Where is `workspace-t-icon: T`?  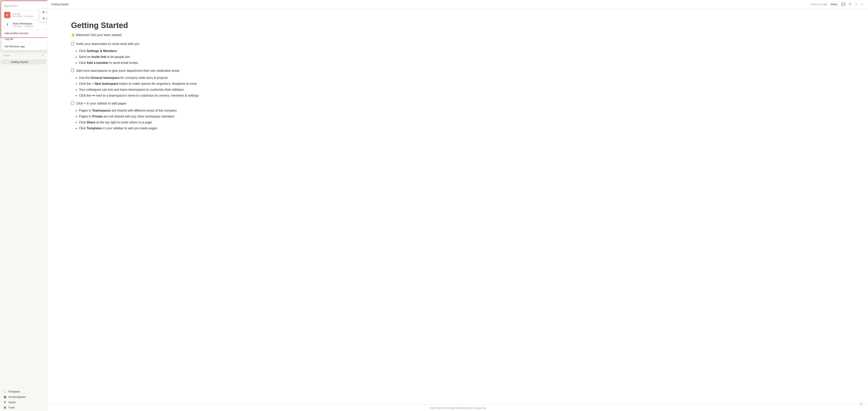
workspace-t-icon: T is located at coordinates (7, 25).